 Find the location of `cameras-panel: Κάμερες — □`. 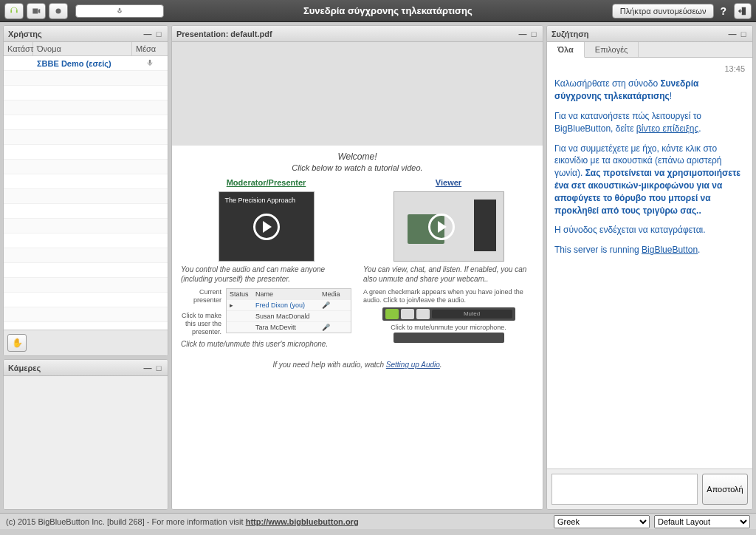

cameras-panel: Κάμερες — □ is located at coordinates (86, 435).